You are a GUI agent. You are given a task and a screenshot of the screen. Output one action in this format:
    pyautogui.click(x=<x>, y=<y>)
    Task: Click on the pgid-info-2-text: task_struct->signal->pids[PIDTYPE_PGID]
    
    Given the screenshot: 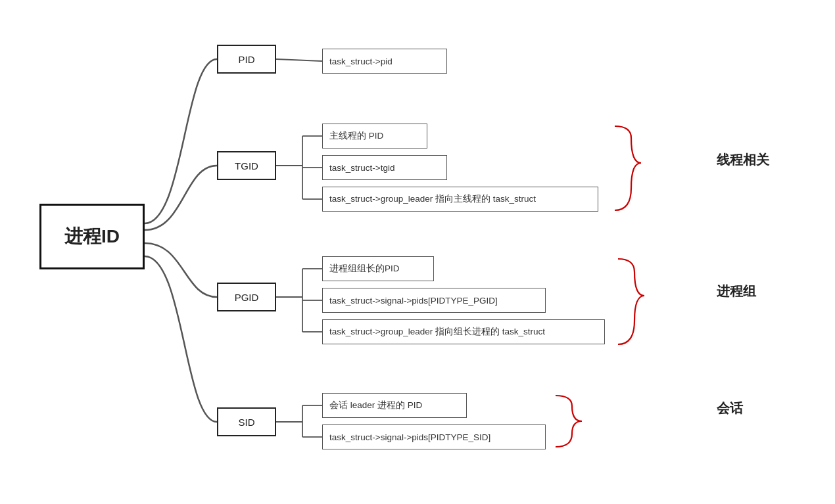 What is the action you would take?
    pyautogui.click(x=414, y=301)
    